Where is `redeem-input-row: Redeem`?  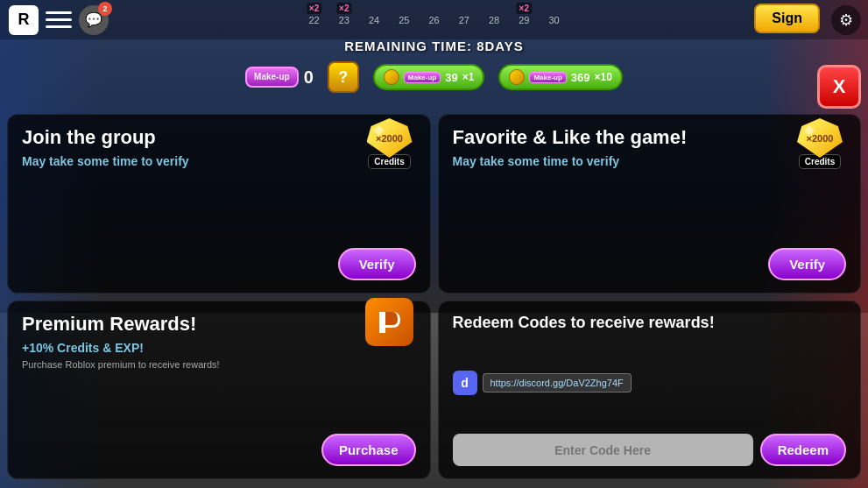 redeem-input-row: Redeem is located at coordinates (650, 450).